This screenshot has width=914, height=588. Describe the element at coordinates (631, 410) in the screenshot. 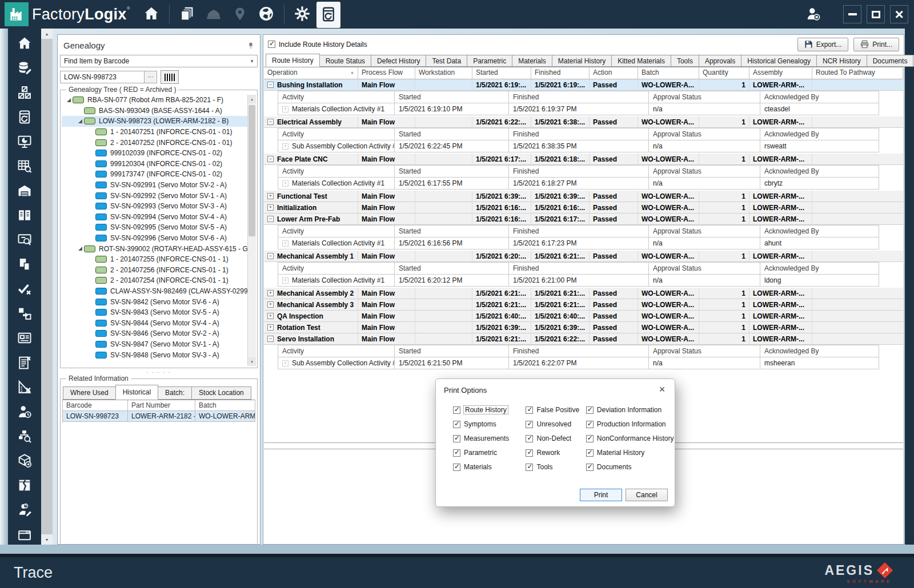

I see `print-option-deviation-information: ✓Deviation Information` at that location.